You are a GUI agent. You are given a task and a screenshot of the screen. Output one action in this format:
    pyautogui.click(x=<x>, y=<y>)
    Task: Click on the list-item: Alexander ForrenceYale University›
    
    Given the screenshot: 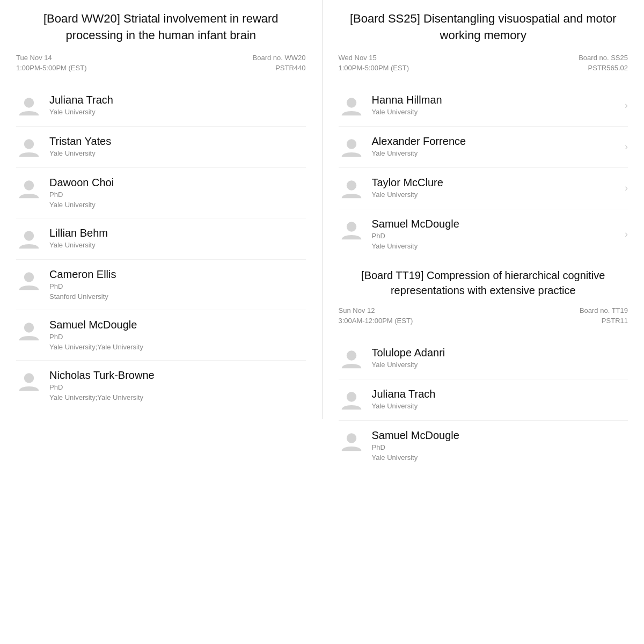 What is the action you would take?
    pyautogui.click(x=484, y=147)
    